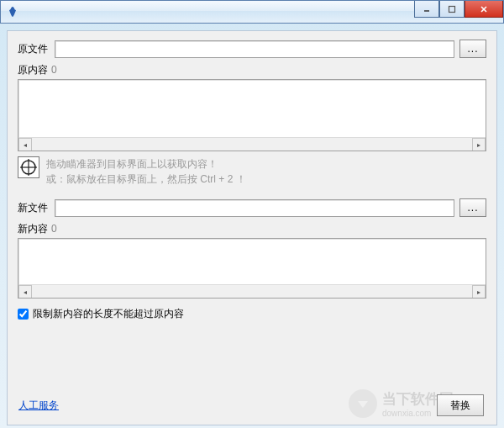  I want to click on target-file-input, so click(255, 209).